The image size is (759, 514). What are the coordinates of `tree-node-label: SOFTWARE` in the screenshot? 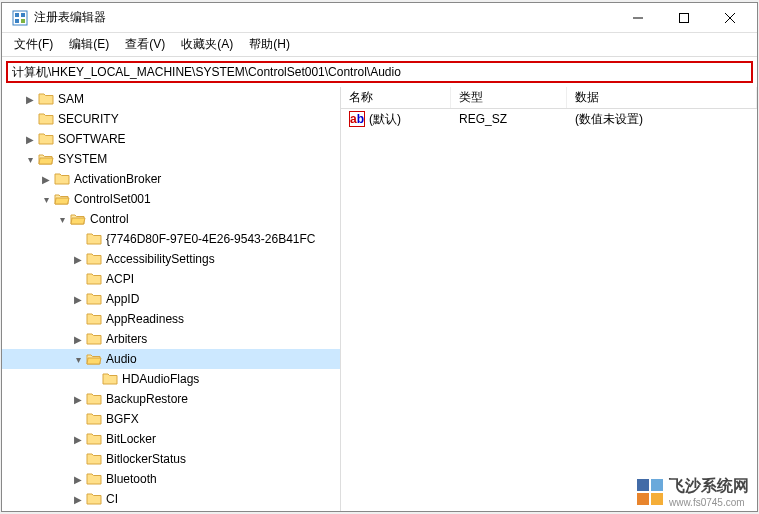 It's located at (92, 139).